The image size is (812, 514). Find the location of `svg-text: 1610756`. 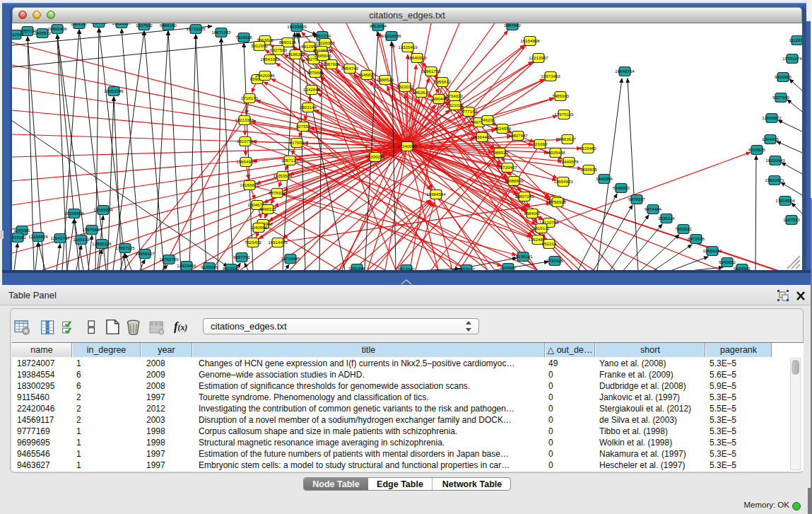

svg-text: 1610756 is located at coordinates (246, 141).